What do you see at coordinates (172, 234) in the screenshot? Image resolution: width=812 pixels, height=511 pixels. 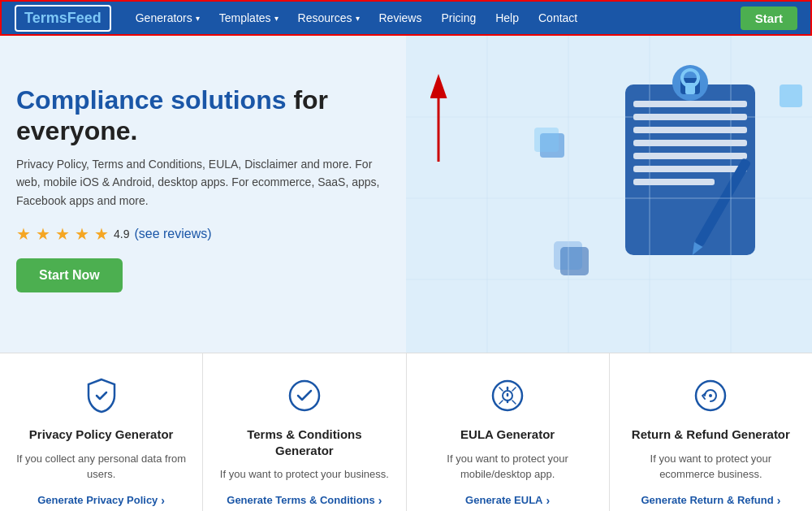 I see `see-reviews-link: (see reviews)` at bounding box center [172, 234].